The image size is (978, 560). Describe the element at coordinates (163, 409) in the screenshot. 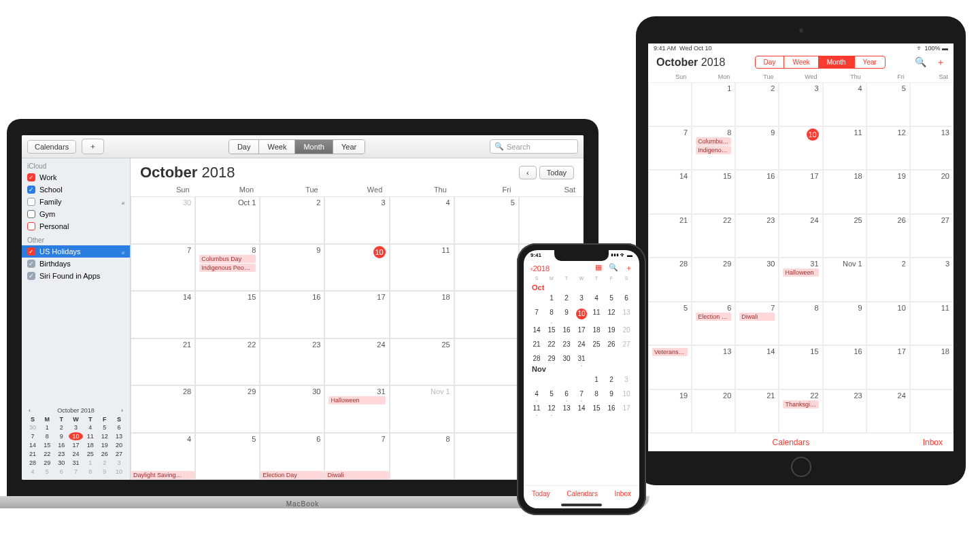

I see `day-cell: 28` at that location.